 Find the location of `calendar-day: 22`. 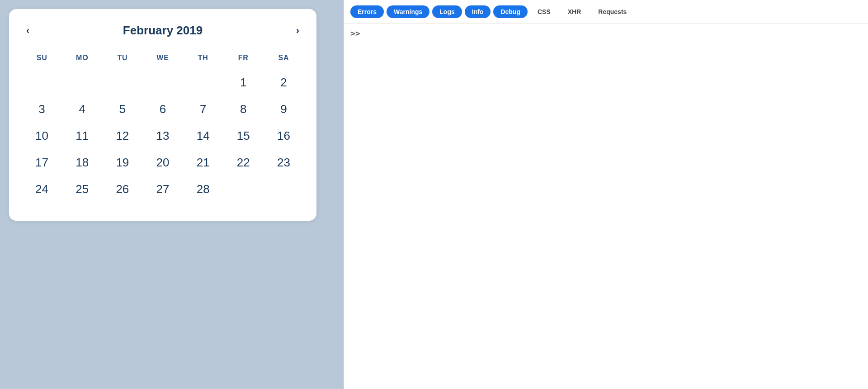

calendar-day: 22 is located at coordinates (243, 163).